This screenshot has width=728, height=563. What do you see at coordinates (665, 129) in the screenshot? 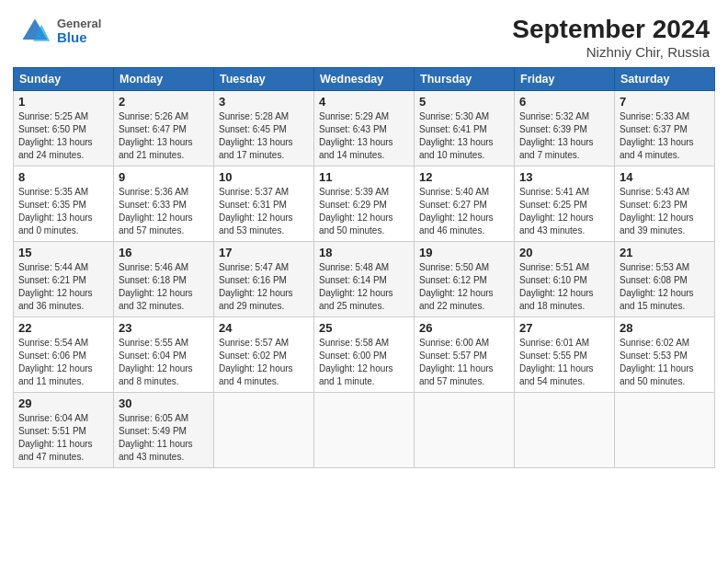
I see `calendar-cell: 7 Sunrise: 5:33 AMSunset: 6:37 PMDayligh…` at bounding box center [665, 129].